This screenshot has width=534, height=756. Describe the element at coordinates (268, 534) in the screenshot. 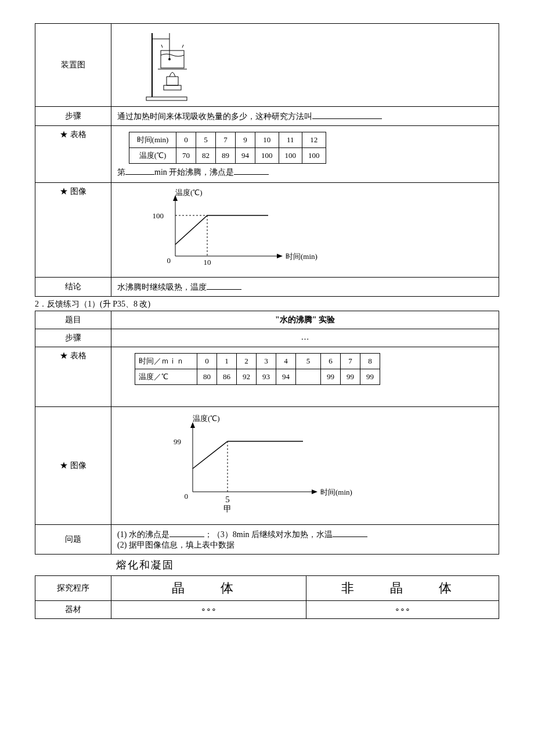

I see `q1b: ；（3）8min 后继续对水加热，水温` at that location.